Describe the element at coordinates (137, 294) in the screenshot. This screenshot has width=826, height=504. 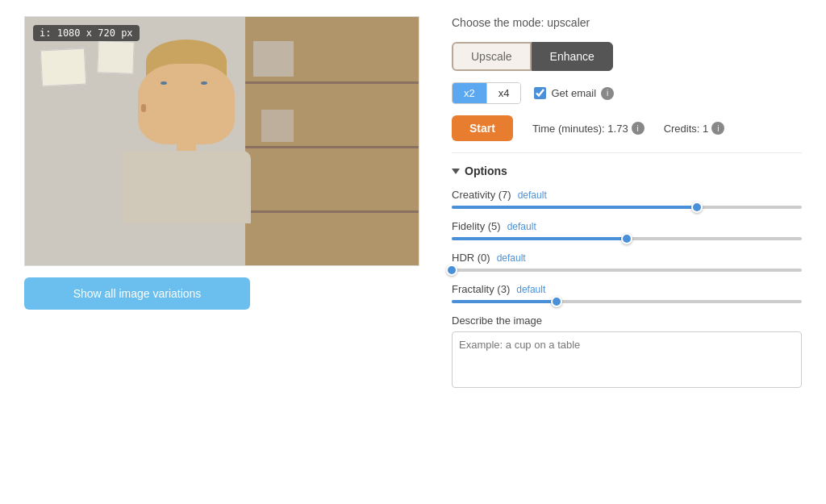
I see `show-variations-button: Show all image variations` at that location.